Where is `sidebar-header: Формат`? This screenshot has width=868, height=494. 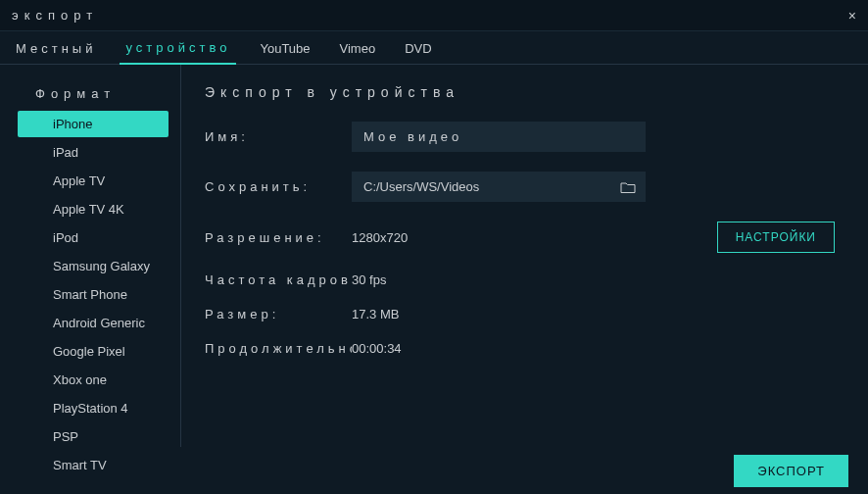
sidebar-header: Формат is located at coordinates (90, 96).